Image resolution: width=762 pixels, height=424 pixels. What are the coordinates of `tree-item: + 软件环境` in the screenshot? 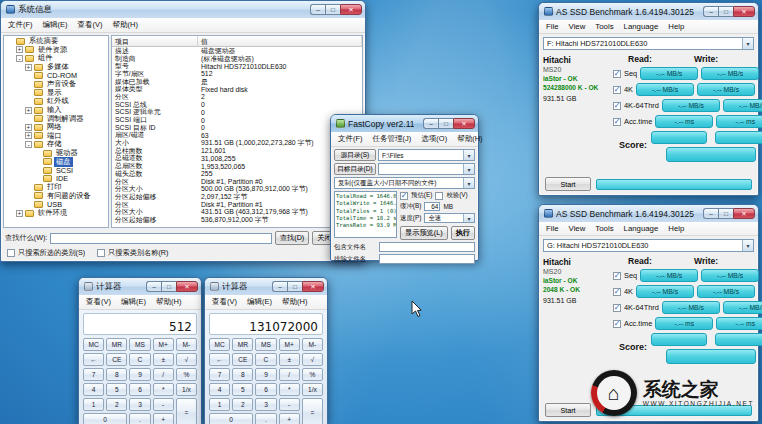 It's located at (56, 214).